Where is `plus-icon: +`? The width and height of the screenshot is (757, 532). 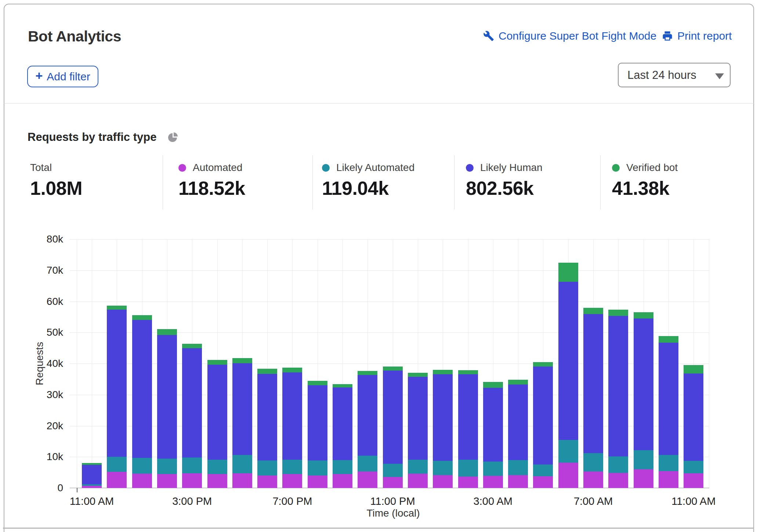 plus-icon: + is located at coordinates (39, 76).